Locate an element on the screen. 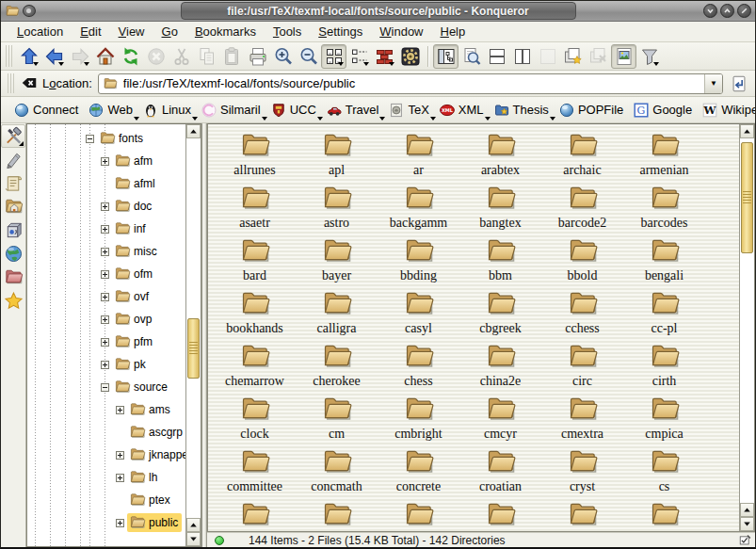  sidebar-tab-bookmarks-pen is located at coordinates (13, 160).